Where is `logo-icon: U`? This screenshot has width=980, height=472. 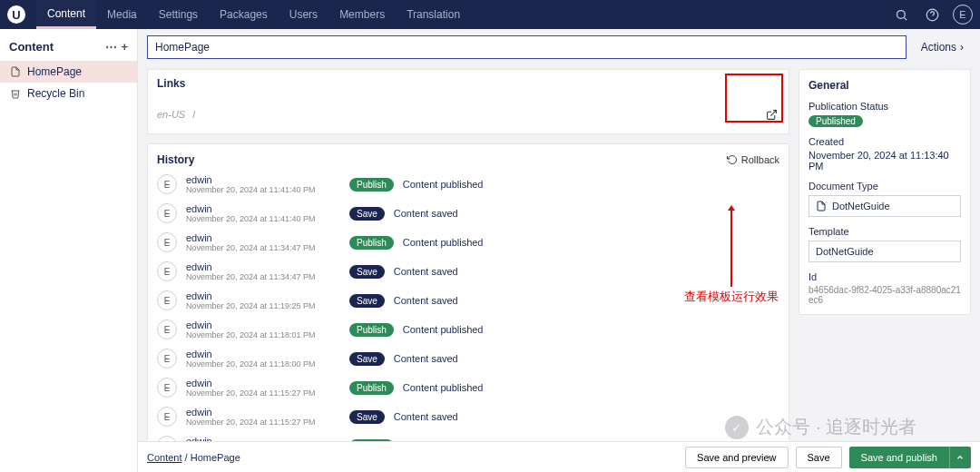
logo-icon: U is located at coordinates (16, 15).